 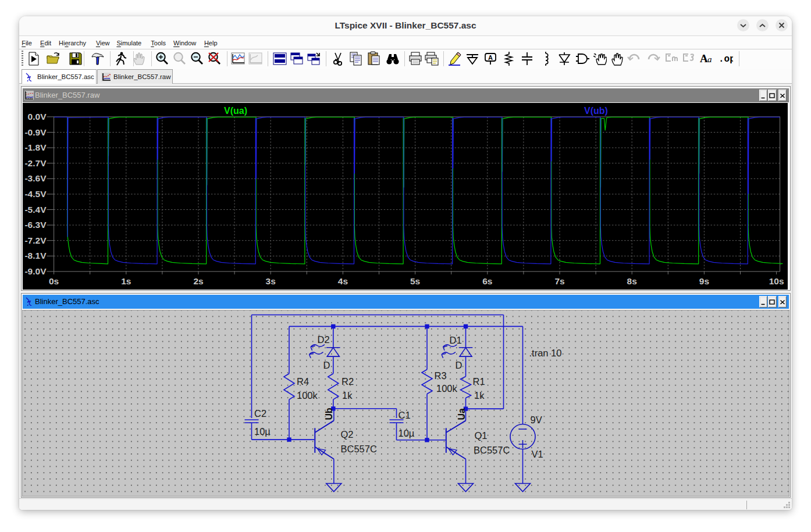 I want to click on svg-text: 1s, so click(x=126, y=280).